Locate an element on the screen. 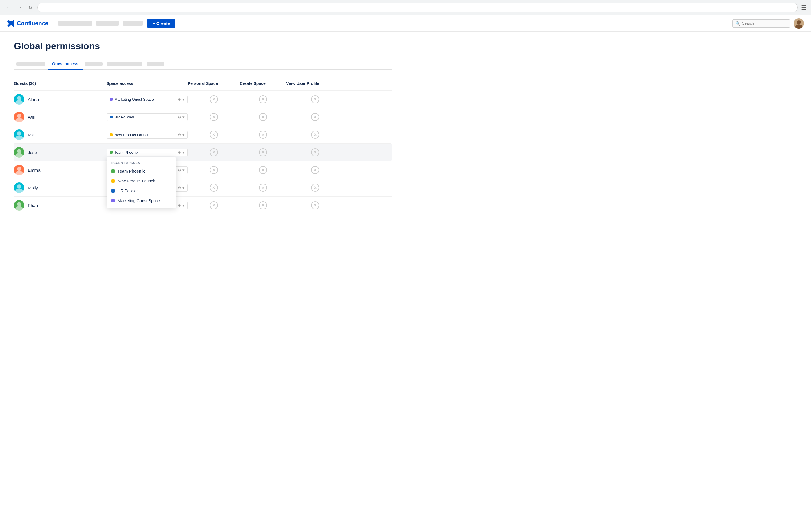  browser-chrome: ← → ↻ ☰ is located at coordinates (406, 7).